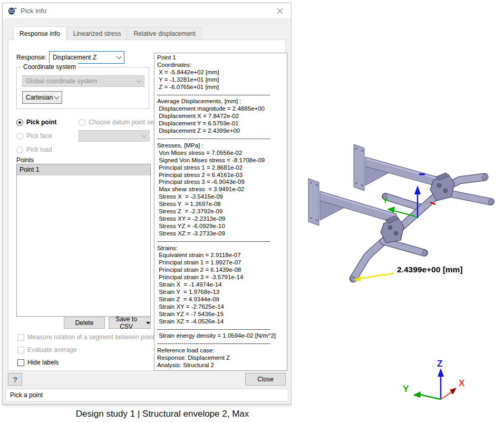 This screenshot has width=504, height=423. Describe the element at coordinates (222, 278) in the screenshot. I see `report-line: Principal strain 3 = -3.5791e-14` at that location.